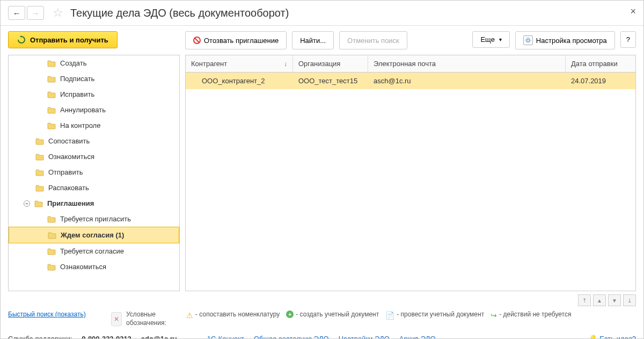  Describe the element at coordinates (58, 13) in the screenshot. I see `favorite-star-icon: ☆` at that location.